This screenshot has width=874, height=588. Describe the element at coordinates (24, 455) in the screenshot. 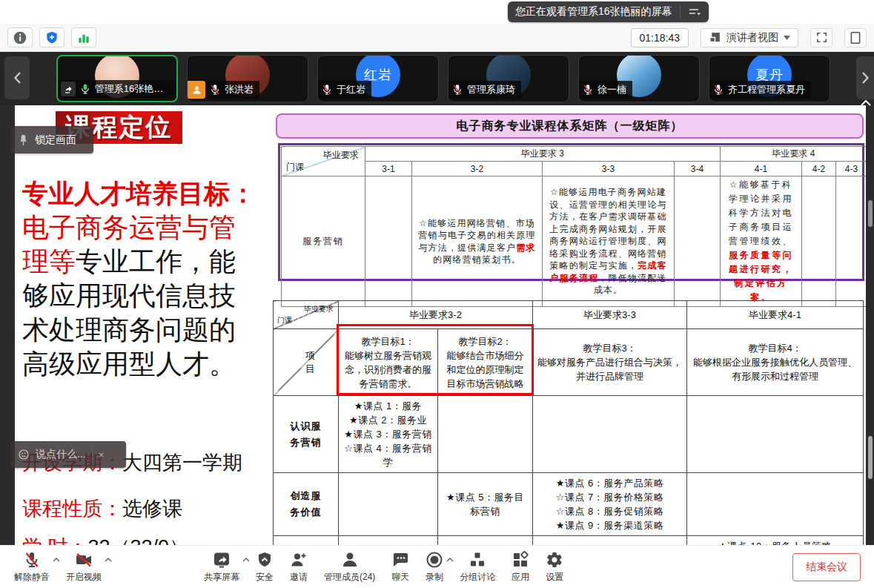

I see `emoji-icon` at that location.